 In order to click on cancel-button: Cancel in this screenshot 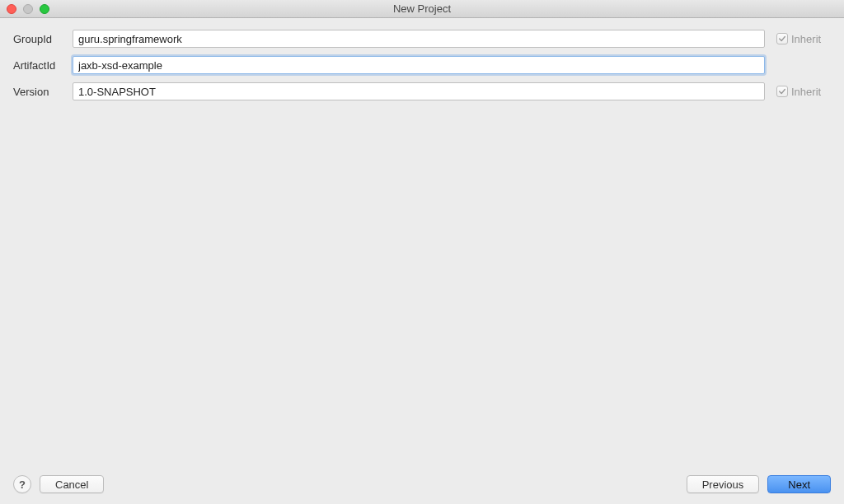, I will do `click(72, 484)`.